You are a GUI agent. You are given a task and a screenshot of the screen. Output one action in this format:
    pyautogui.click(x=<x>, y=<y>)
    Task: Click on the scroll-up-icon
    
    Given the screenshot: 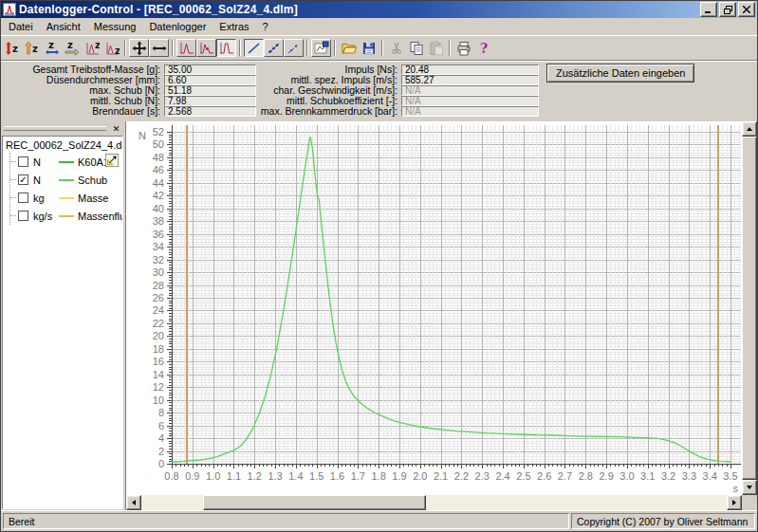 What is the action you would take?
    pyautogui.click(x=749, y=129)
    